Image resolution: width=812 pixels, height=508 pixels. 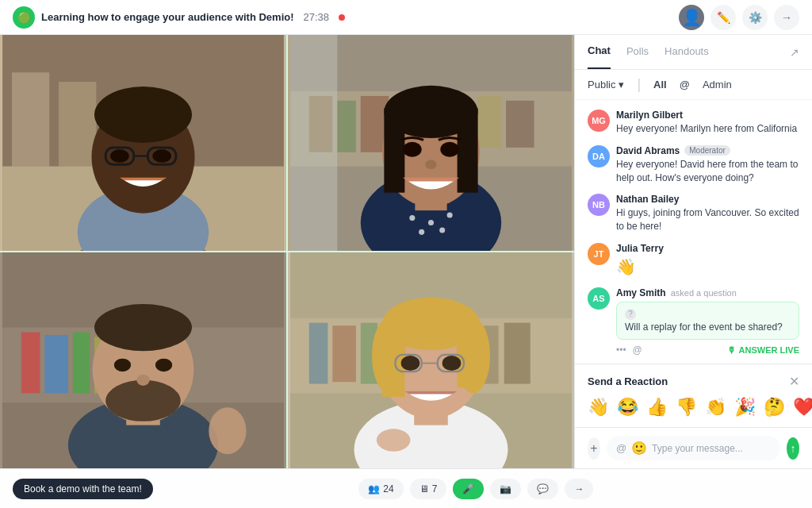 What do you see at coordinates (381, 489) in the screenshot?
I see `participants-button: 👥 24` at bounding box center [381, 489].